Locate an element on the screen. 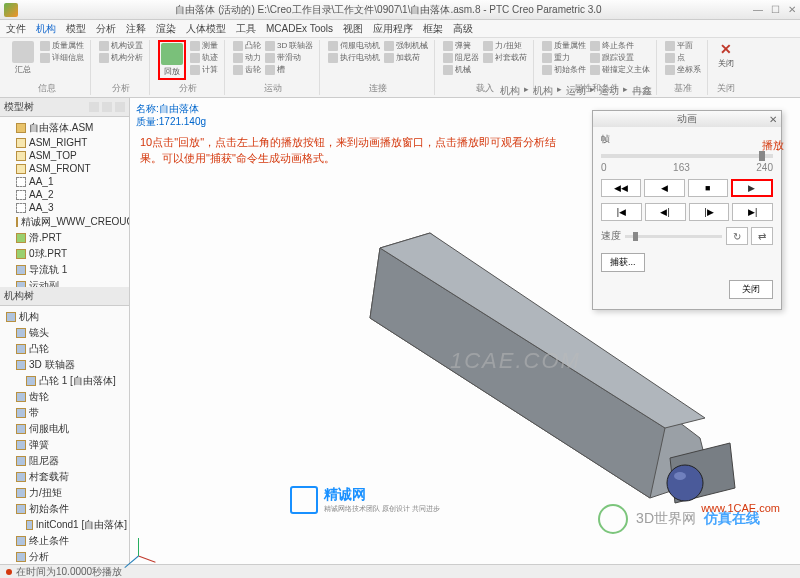  rewind-button: ◀◀ is located at coordinates (621, 188).